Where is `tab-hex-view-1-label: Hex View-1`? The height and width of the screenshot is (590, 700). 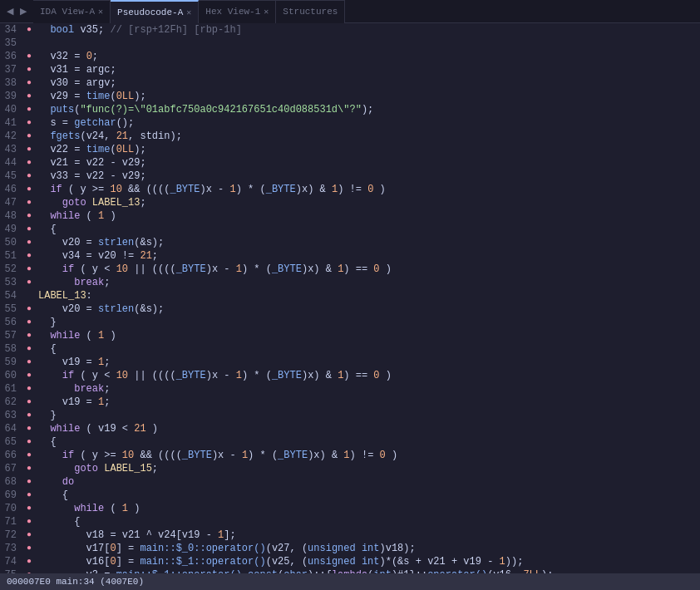 tab-hex-view-1-label: Hex View-1 is located at coordinates (233, 12).